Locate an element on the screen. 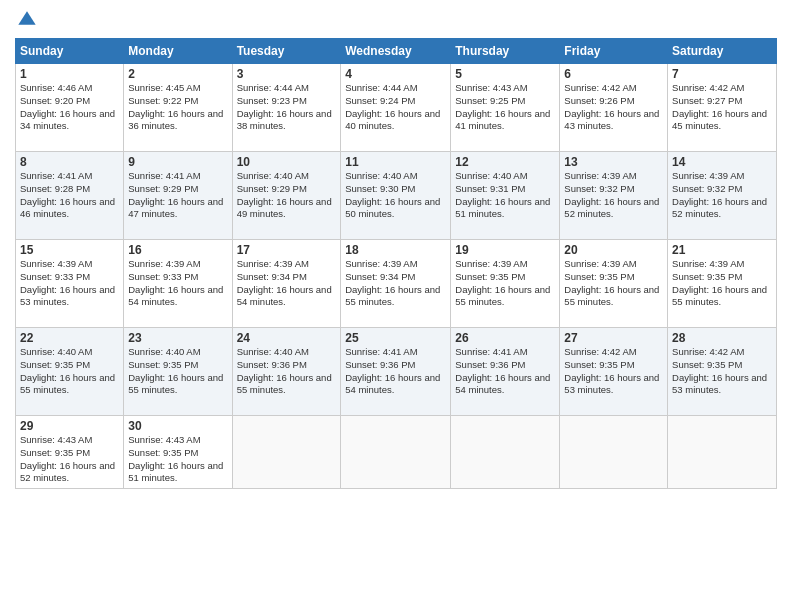  day-number: 19 is located at coordinates (505, 250).